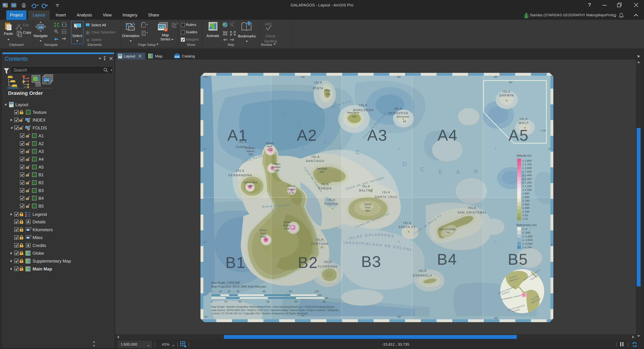 The width and height of the screenshot is (644, 349). Describe the element at coordinates (527, 172) in the screenshot. I see `svg-text: ≤ 1,500` at that location.